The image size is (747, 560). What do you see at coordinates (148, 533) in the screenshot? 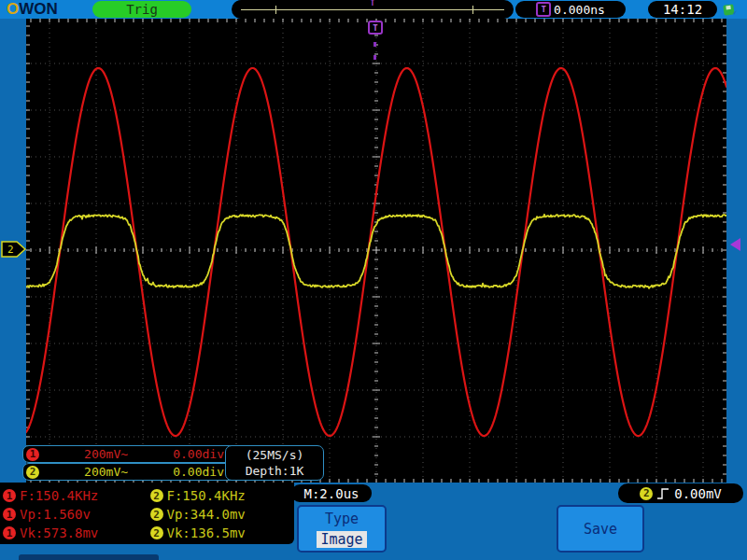
I see `measurement-row-vk: 1 Vk:573.8mv 2 Vk:136.5mv` at bounding box center [148, 533].